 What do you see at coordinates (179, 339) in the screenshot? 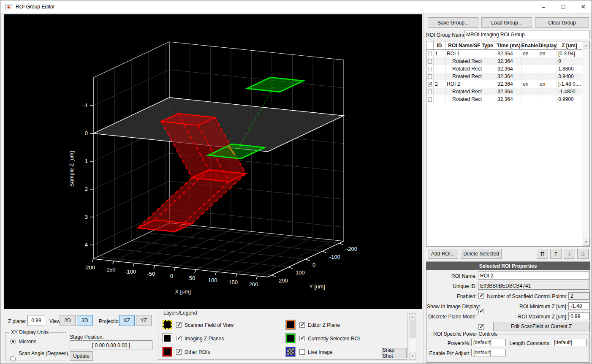
I see `legend-checkbox-imaging-z-planes` at bounding box center [179, 339].